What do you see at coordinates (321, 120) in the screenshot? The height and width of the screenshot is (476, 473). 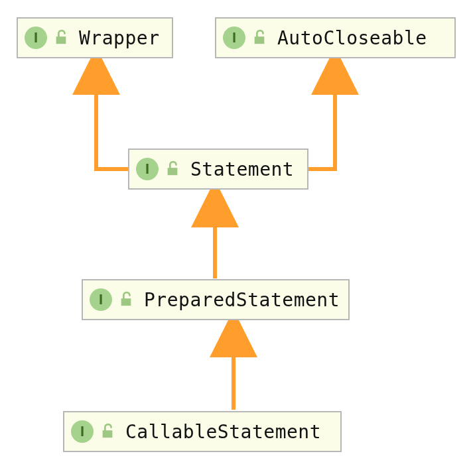 I see `edge-statement-to-autocloseable` at bounding box center [321, 120].